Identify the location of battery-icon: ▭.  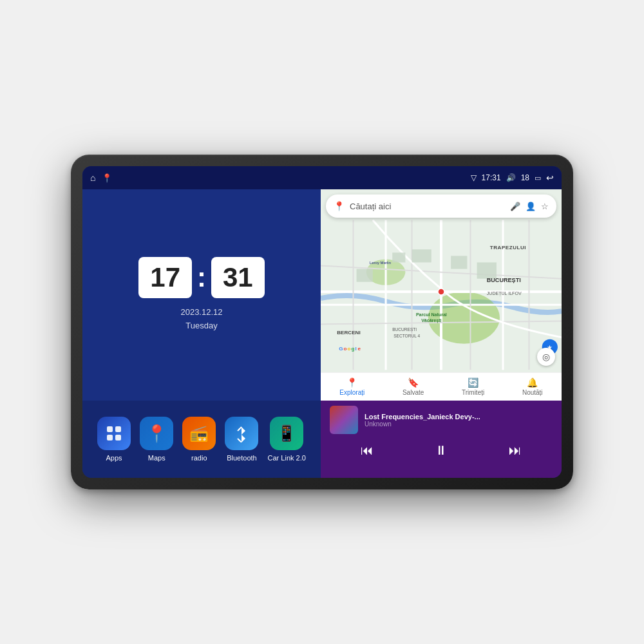
(538, 178).